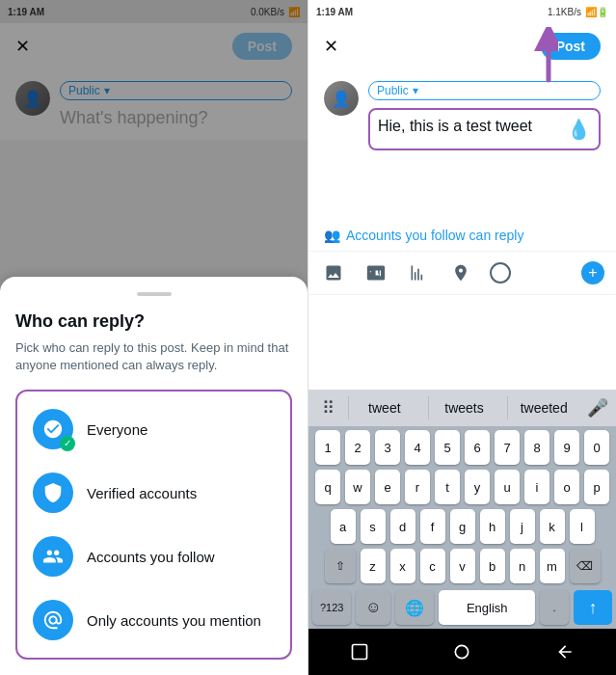 The image size is (616, 675). Describe the element at coordinates (433, 566) in the screenshot. I see `key-c: c` at that location.